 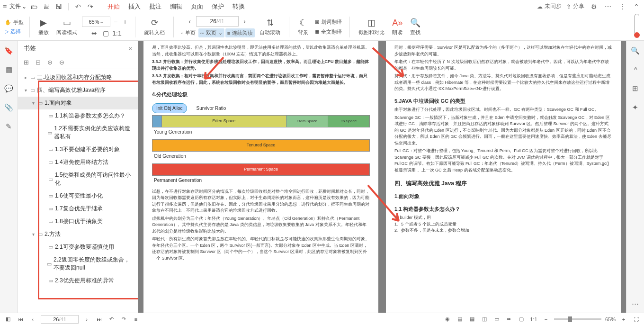 What do you see at coordinates (46, 7) in the screenshot?
I see `print-icon: 🖶` at bounding box center [46, 7].